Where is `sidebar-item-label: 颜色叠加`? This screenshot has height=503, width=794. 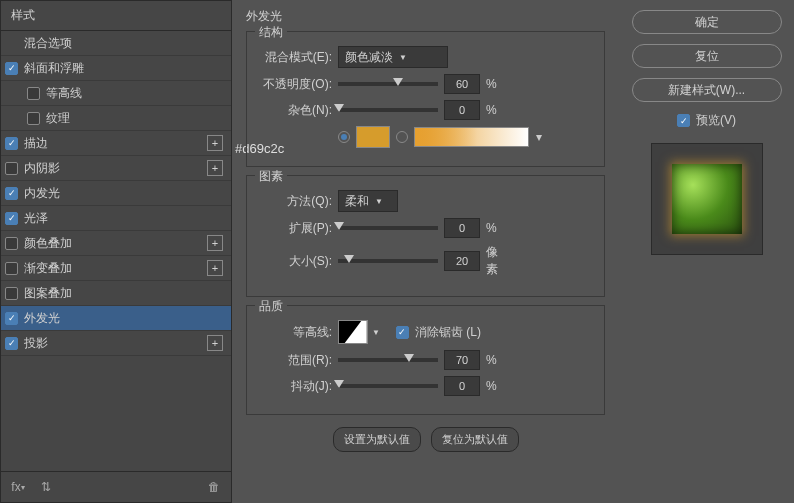
sidebar-item-label: 颜色叠加 is located at coordinates (48, 244).